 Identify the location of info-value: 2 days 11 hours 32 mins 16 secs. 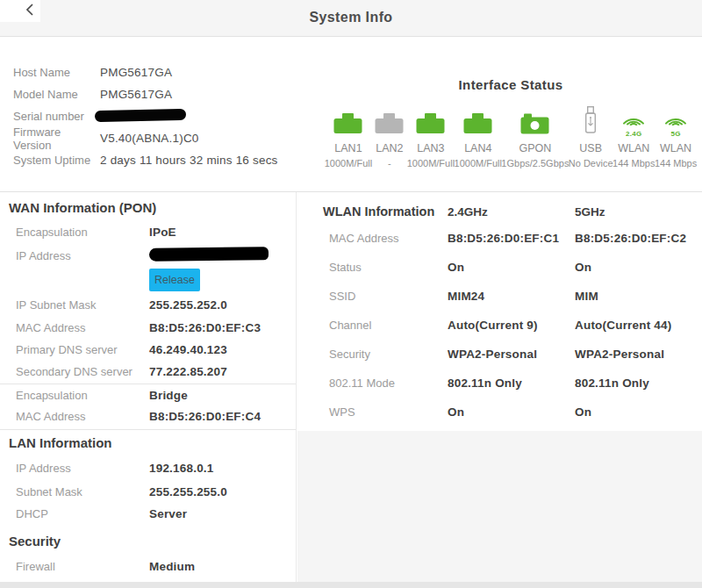
(190, 160).